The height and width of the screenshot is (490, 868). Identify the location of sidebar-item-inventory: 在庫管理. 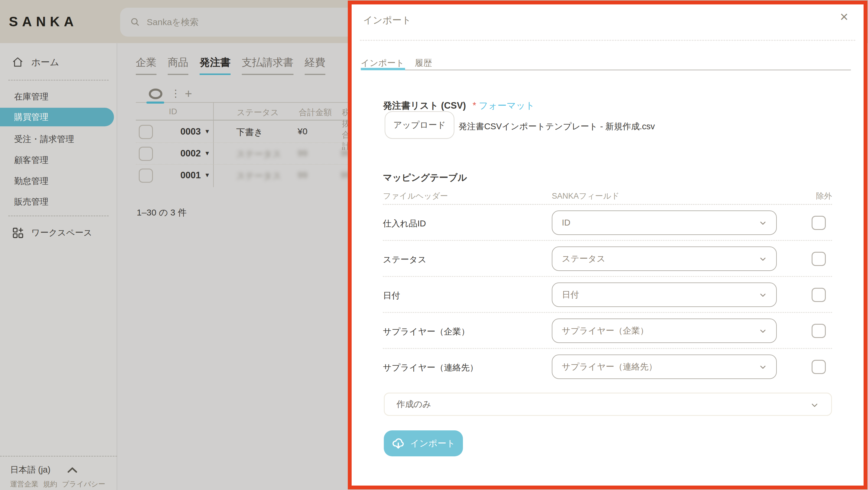
(31, 97).